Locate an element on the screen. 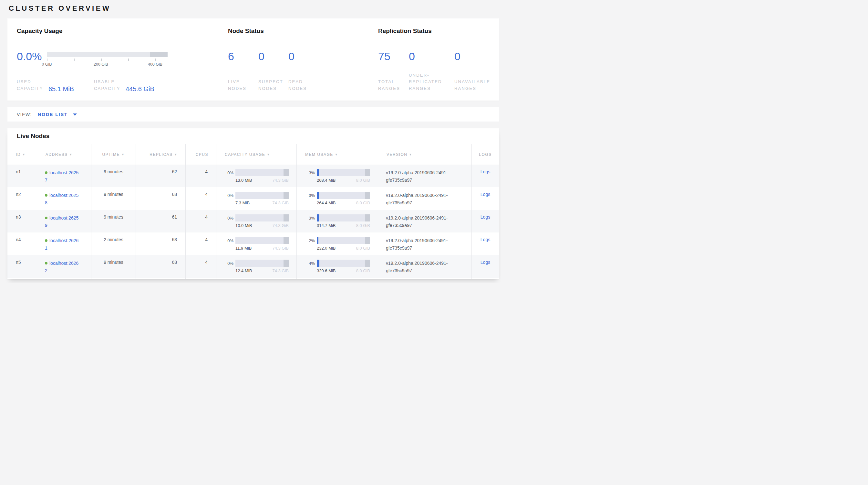  column-header-address: ADDRESS▼ is located at coordinates (64, 154).